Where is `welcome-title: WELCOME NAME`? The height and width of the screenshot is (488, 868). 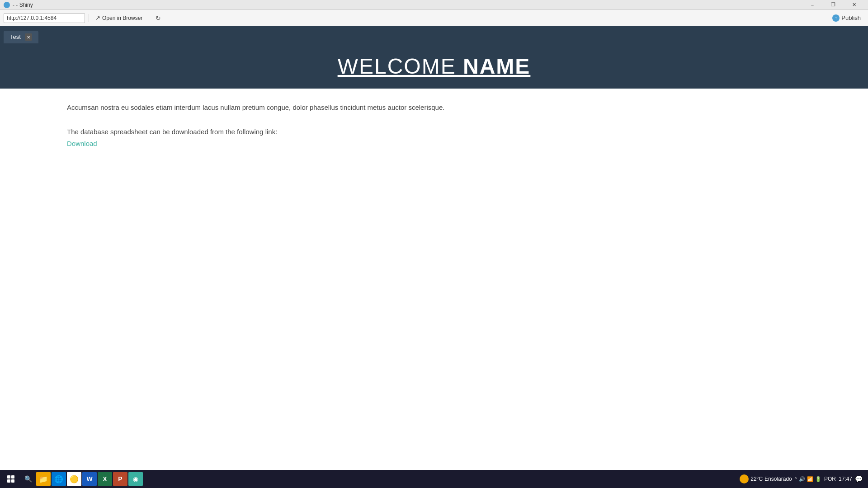 welcome-title: WELCOME NAME is located at coordinates (434, 66).